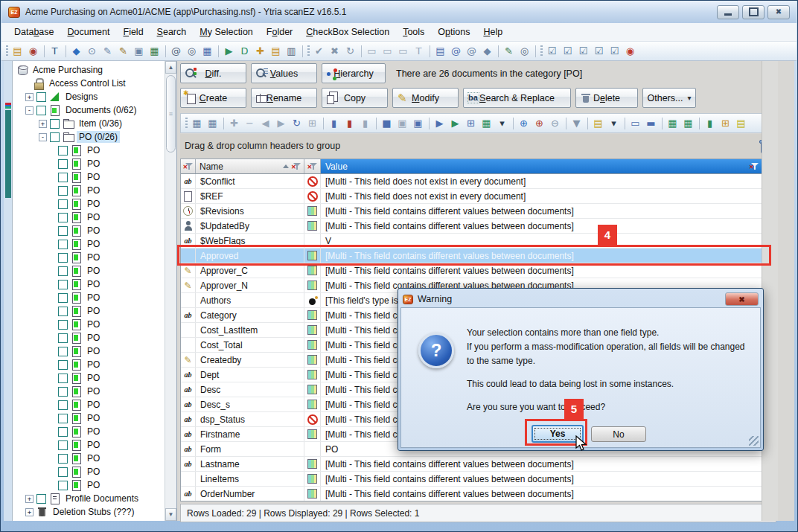 This screenshot has width=798, height=532. Describe the element at coordinates (250, 390) in the screenshot. I see `field-name-cell: Desc` at that location.